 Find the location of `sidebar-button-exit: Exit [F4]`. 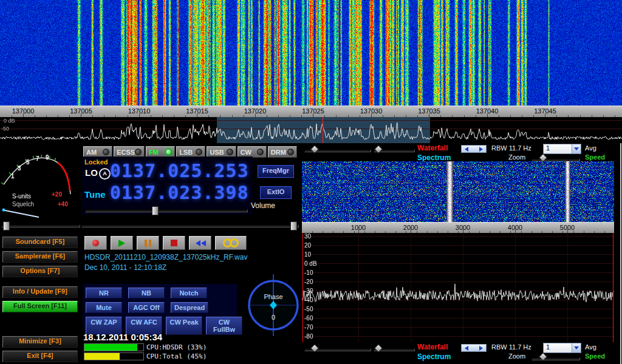

sidebar-button-exit: Exit [F4] is located at coordinates (40, 357).